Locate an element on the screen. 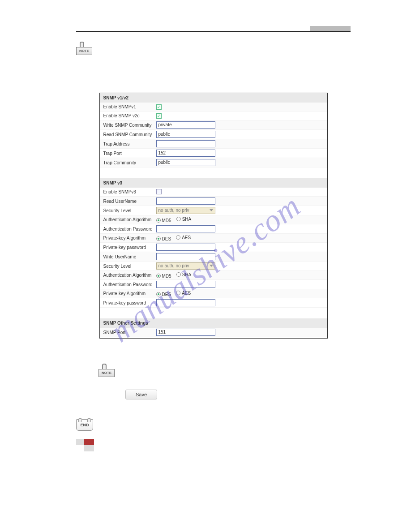 This screenshot has width=411, height=532. input-read-username is located at coordinates (186, 201).